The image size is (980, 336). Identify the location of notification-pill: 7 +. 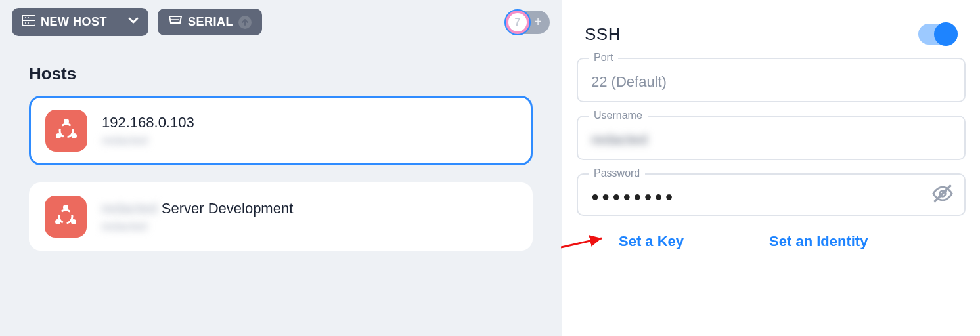
(528, 22).